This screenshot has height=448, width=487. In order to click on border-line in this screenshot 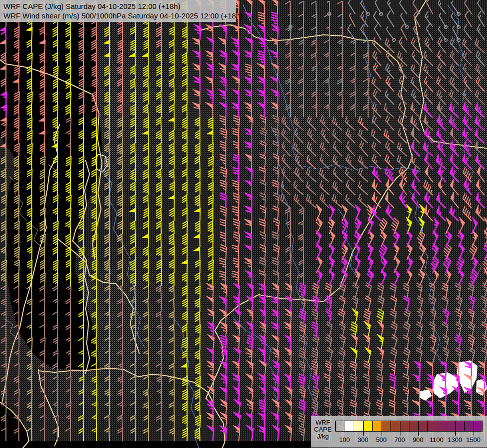, I will do `click(451, 74)`.